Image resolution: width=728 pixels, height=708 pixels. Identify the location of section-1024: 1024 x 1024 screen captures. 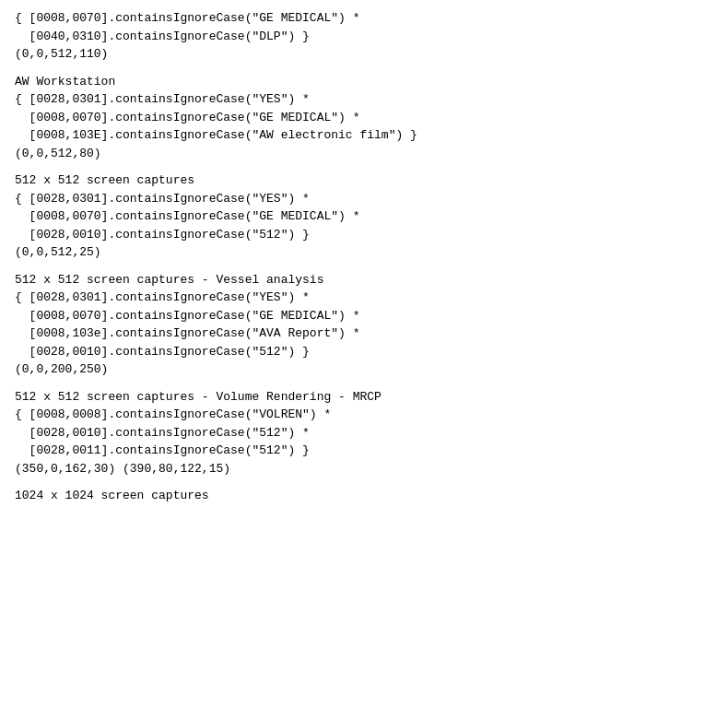
(364, 496).